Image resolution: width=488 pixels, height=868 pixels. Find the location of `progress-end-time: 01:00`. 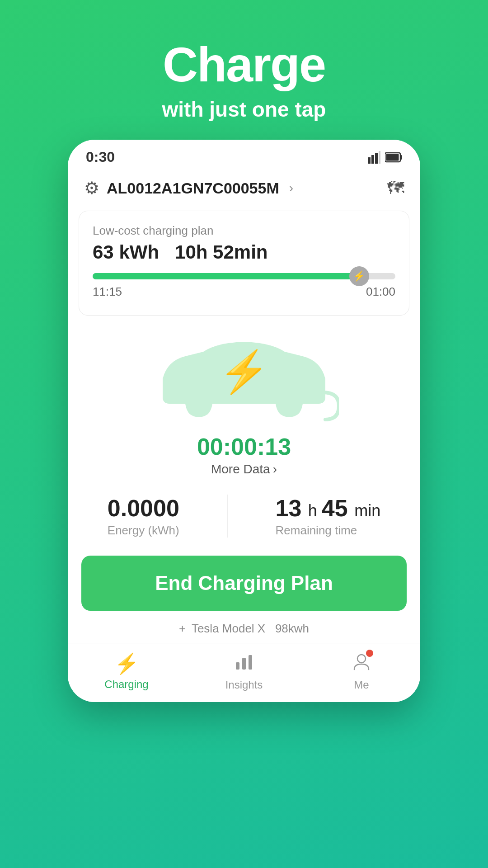

progress-end-time: 01:00 is located at coordinates (380, 292).